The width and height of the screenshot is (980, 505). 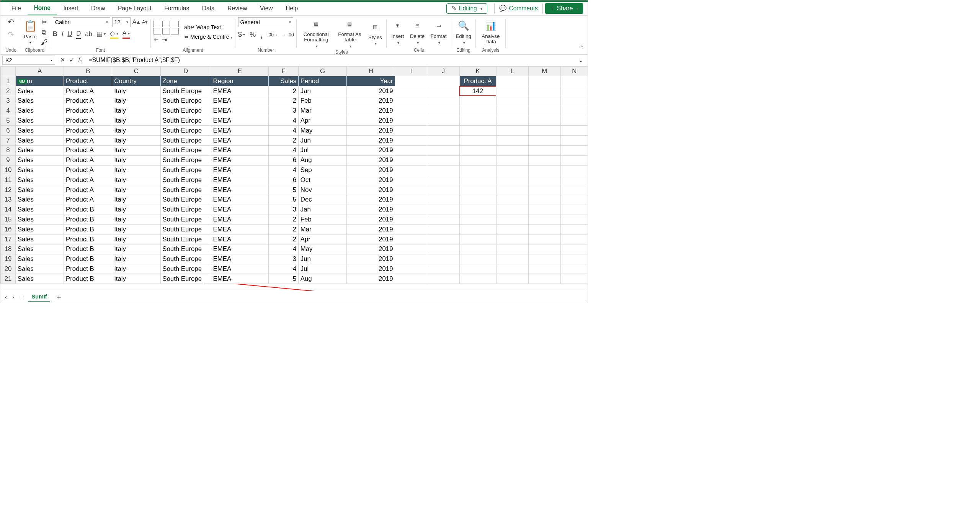 I want to click on cell-A18: Sales, so click(x=40, y=249).